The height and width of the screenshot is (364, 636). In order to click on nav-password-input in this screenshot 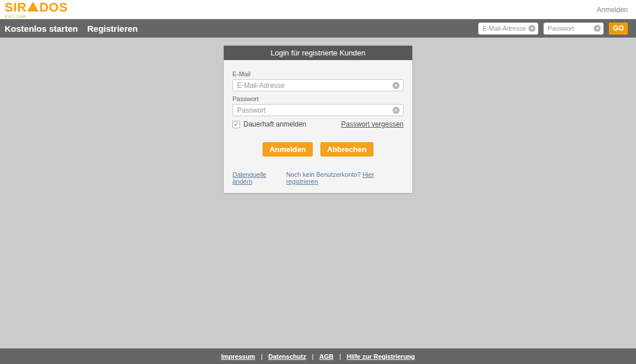, I will do `click(570, 28)`.